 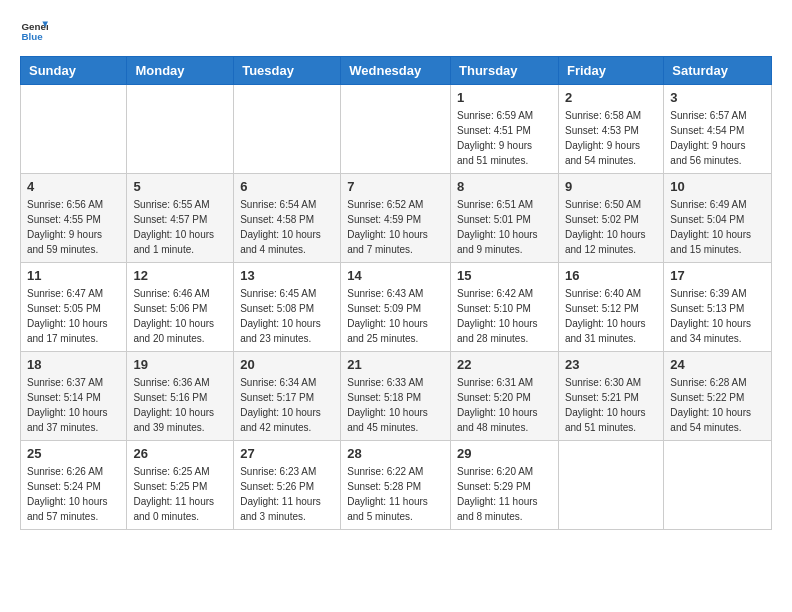 What do you see at coordinates (718, 276) in the screenshot?
I see `day-number: 17` at bounding box center [718, 276].